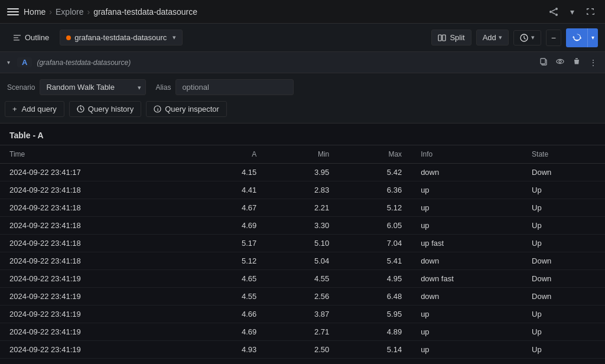  What do you see at coordinates (89, 12) in the screenshot?
I see `sep2: ›` at bounding box center [89, 12].